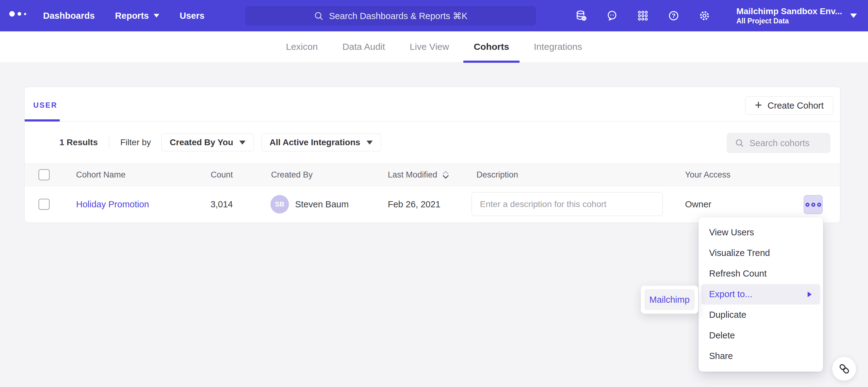 Image resolution: width=868 pixels, height=387 pixels. I want to click on global-search-input: Search Dashboards & Reports ⌘K, so click(391, 16).